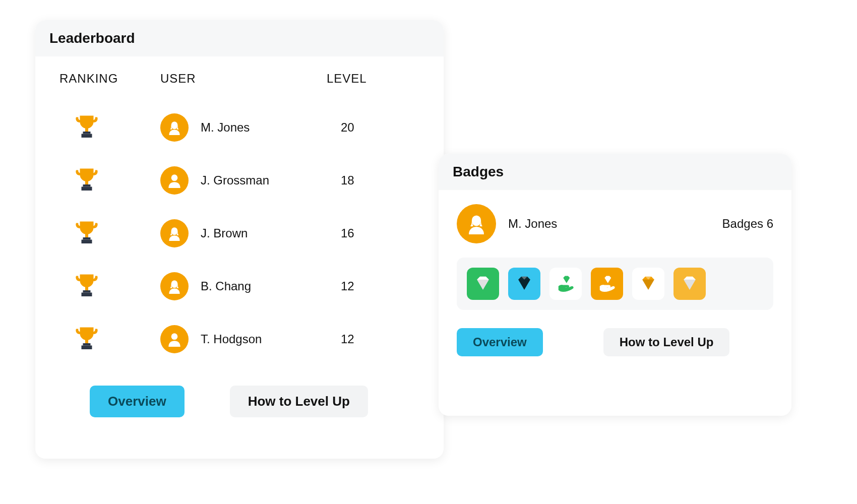  What do you see at coordinates (243, 339) in the screenshot?
I see `user-cell: T. Hodgson` at bounding box center [243, 339].